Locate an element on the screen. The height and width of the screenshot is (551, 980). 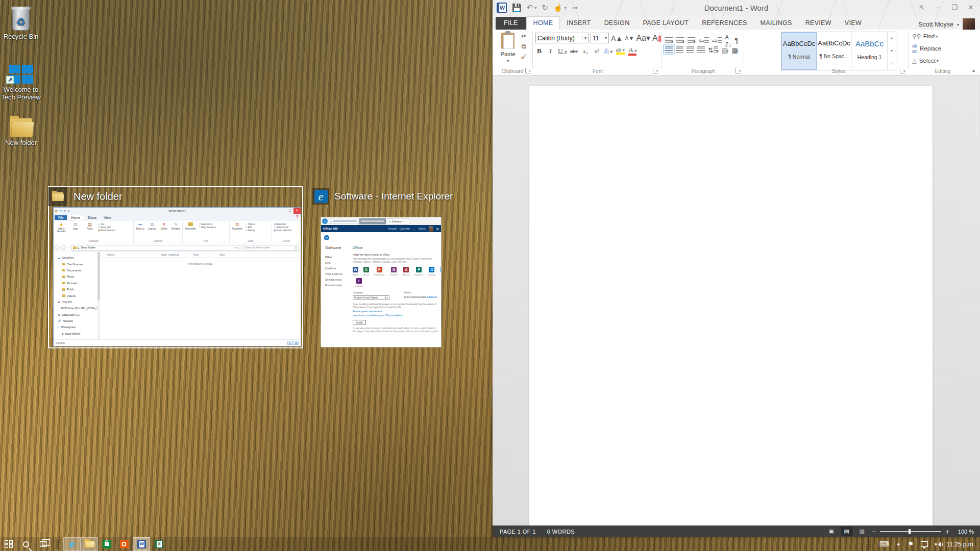
find-button: ⚲⚲Find▾ is located at coordinates (927, 36).